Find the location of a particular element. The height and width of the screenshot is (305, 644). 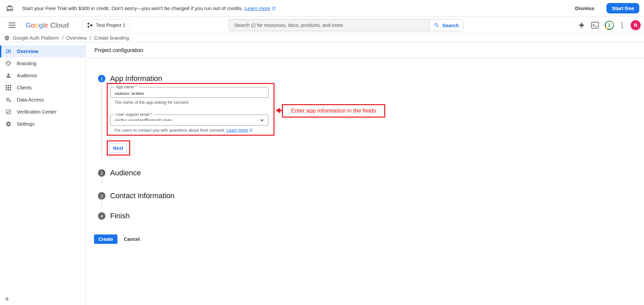

support-email-learn-more-link: Learn more is located at coordinates (237, 130).